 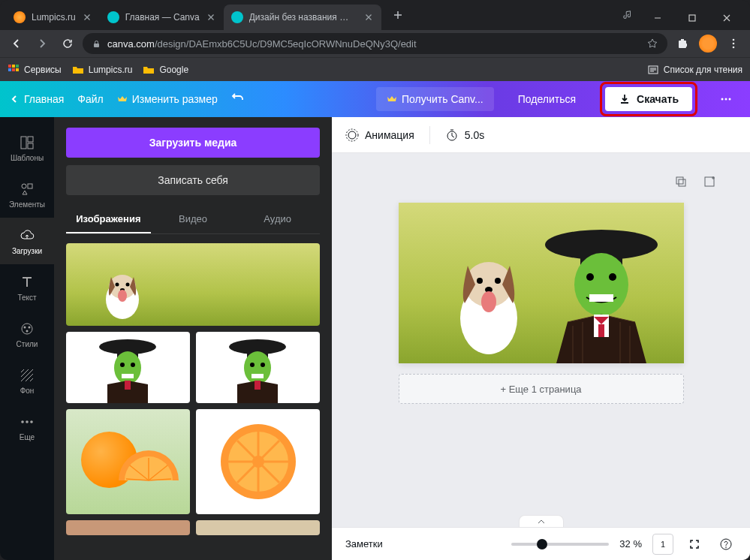 What do you see at coordinates (68, 44) in the screenshot?
I see `reload-button` at bounding box center [68, 44].